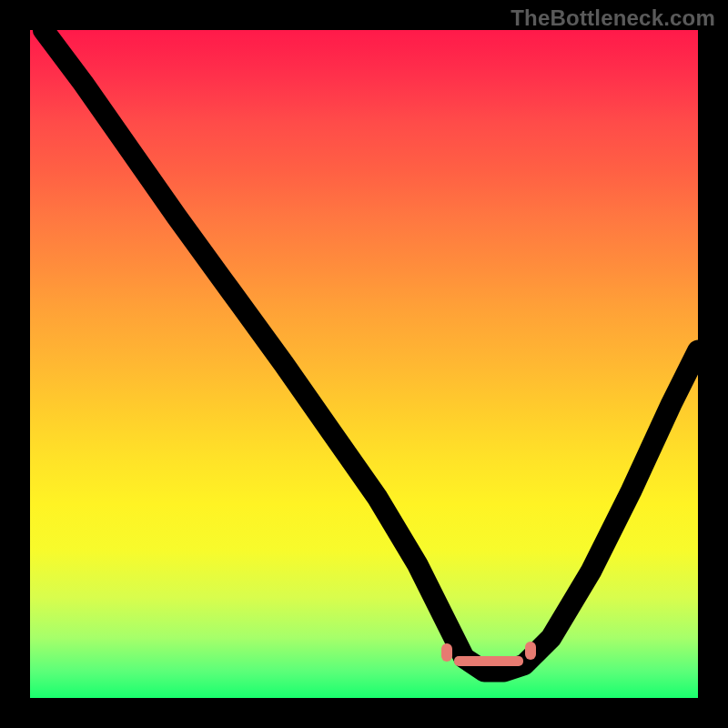 This screenshot has height=728, width=728. Describe the element at coordinates (489, 661) in the screenshot. I see `optimal-band` at that location.